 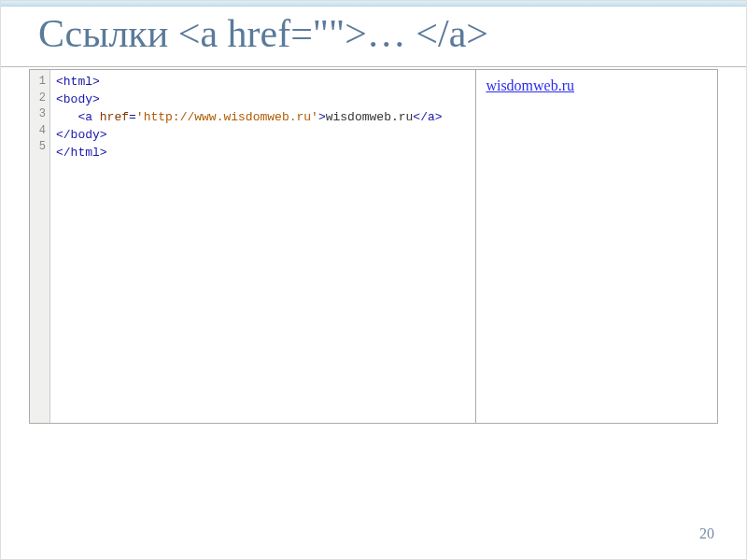 What do you see at coordinates (322, 118) in the screenshot?
I see `tag-close-angle: >` at bounding box center [322, 118].